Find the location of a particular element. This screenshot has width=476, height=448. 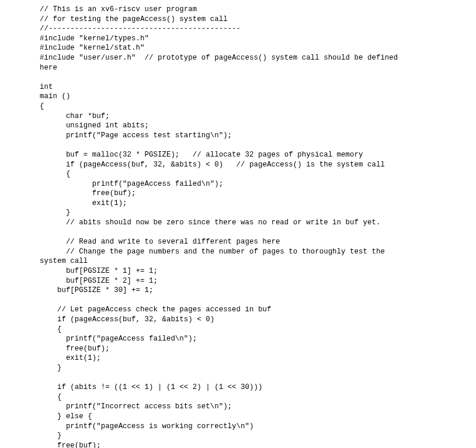

code-line: buf[PGSIZE * 30] += 1; is located at coordinates (96, 290).